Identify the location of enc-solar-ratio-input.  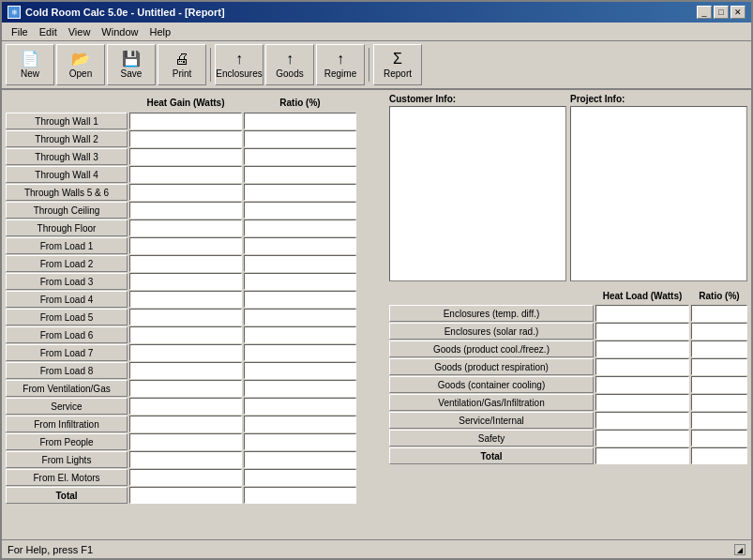
(719, 331).